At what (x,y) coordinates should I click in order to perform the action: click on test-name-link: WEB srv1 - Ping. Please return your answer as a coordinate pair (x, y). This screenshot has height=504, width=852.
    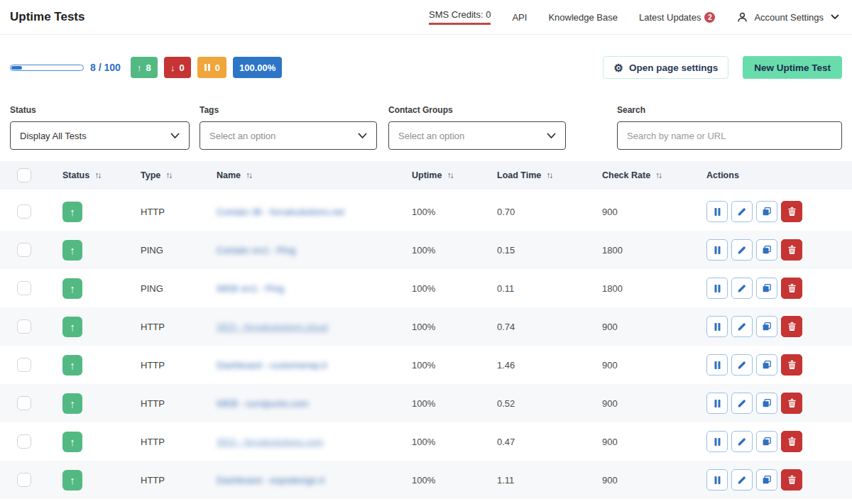
    Looking at the image, I should click on (250, 288).